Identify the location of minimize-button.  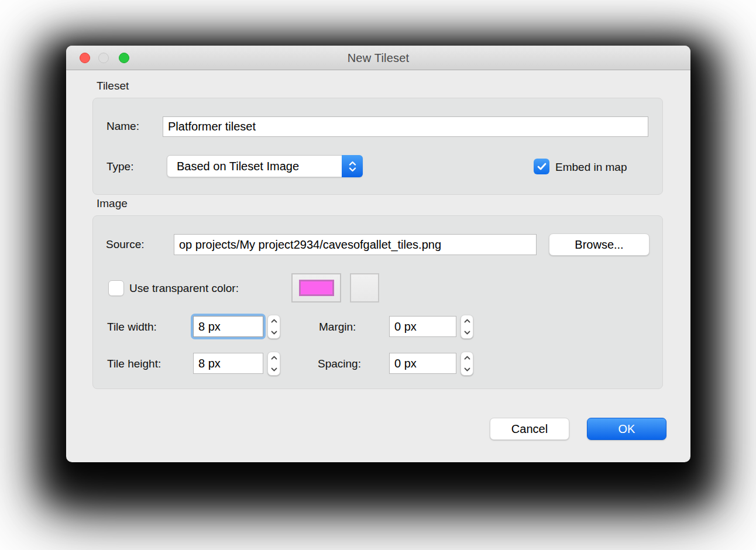
(104, 58).